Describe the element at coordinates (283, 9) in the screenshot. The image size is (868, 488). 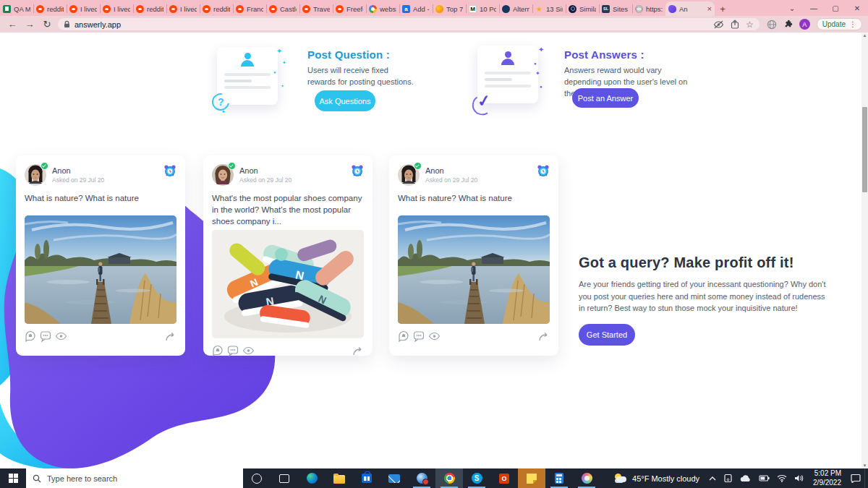
I see `browser-tab: Castles` at that location.